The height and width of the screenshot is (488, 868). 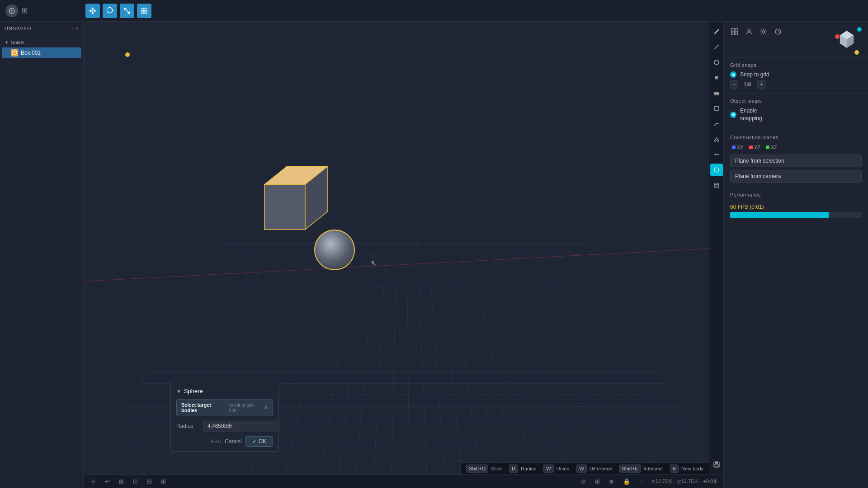 I want to click on measure-tool, so click(x=717, y=155).